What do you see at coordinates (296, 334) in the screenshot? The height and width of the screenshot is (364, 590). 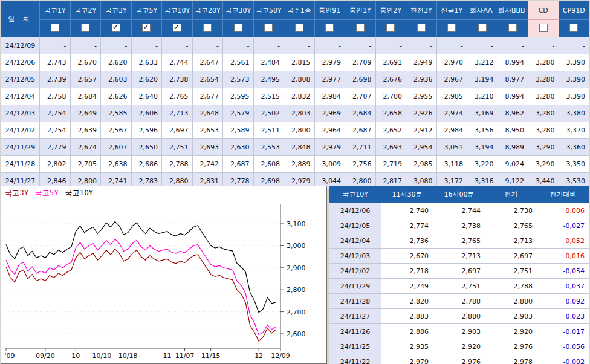 I see `y-axis-label: 2,600` at bounding box center [296, 334].